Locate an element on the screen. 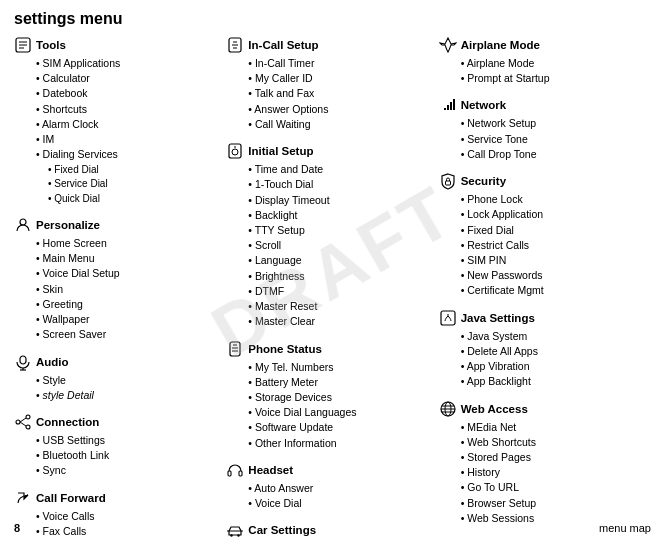  list-item: Talk and Fax is located at coordinates (340, 94).